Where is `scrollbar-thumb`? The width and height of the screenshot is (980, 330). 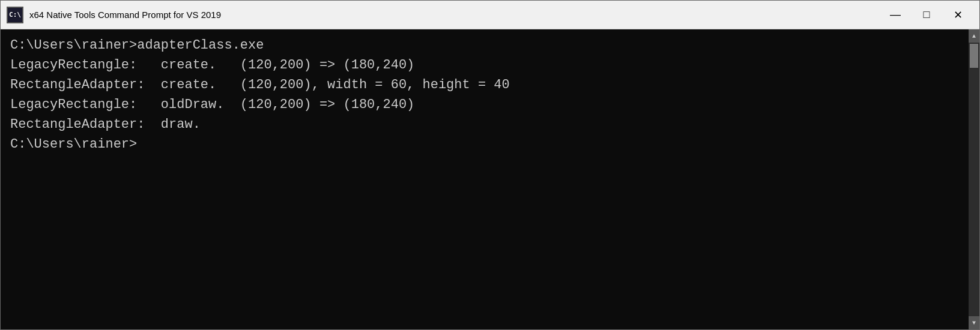
scrollbar-thumb is located at coordinates (974, 56).